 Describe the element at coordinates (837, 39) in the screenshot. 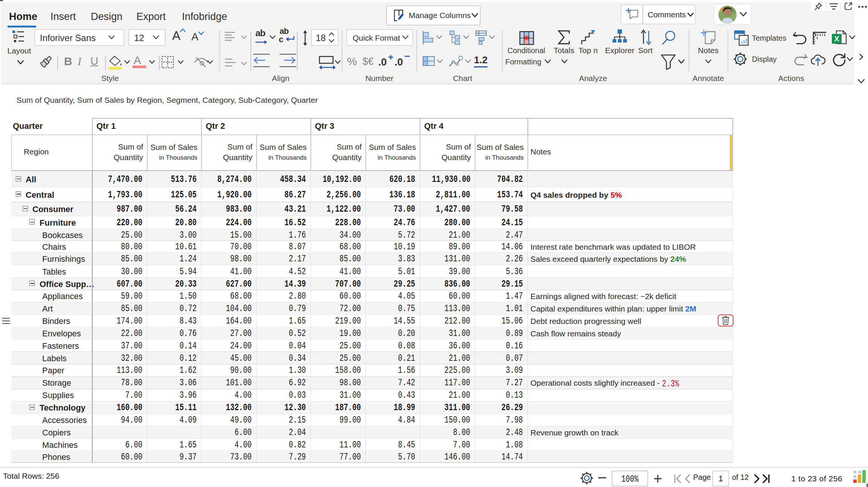

I see `svg-text: X` at that location.